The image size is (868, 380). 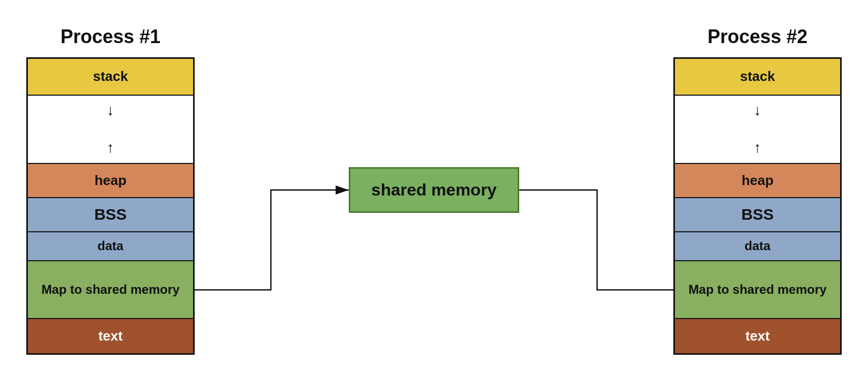 I want to click on process2-bss-block: BSS, so click(x=758, y=215).